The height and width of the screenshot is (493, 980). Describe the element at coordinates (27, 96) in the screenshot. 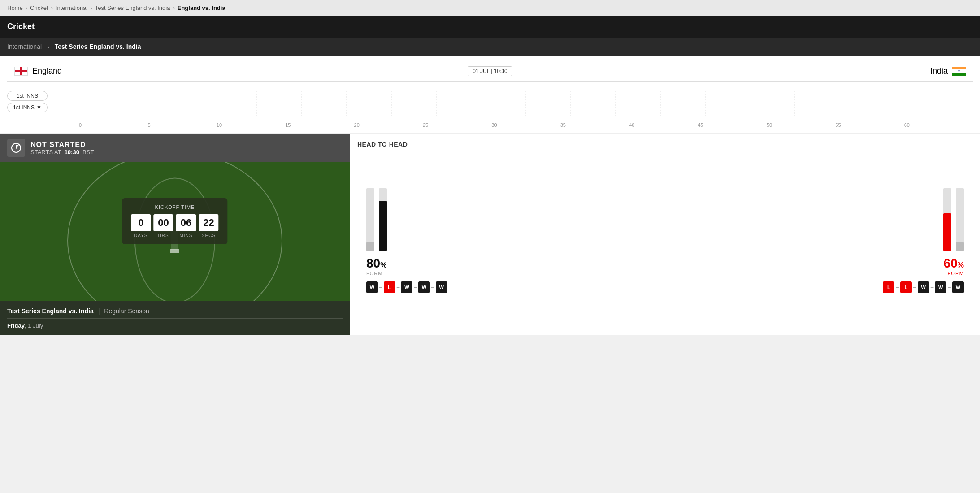

I see `innings-btn-1: 1st INNS` at that location.